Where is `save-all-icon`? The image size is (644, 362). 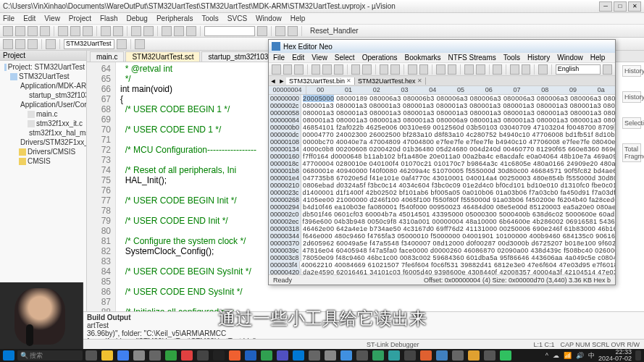 save-all-icon is located at coordinates (45, 31).